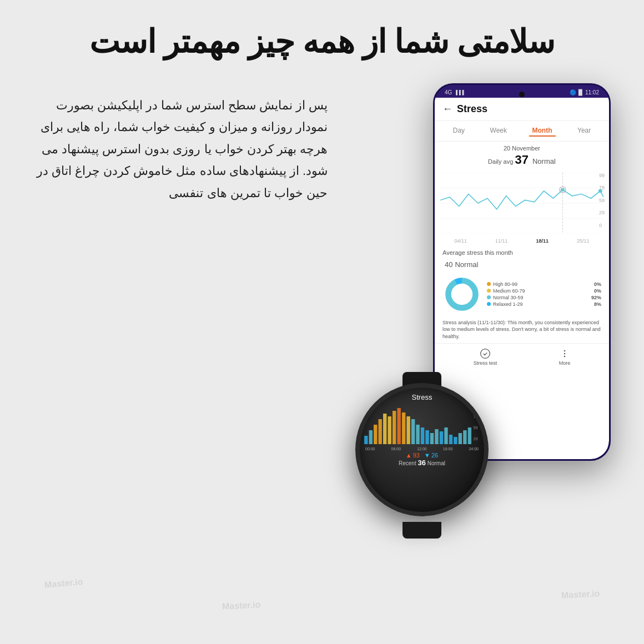  Describe the element at coordinates (542, 131) in the screenshot. I see `tab-month: Month` at that location.